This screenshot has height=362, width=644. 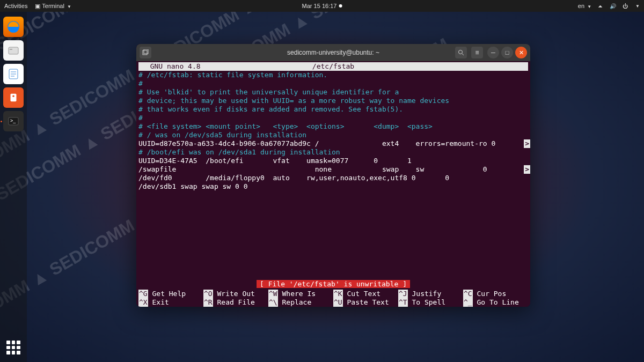 What do you see at coordinates (333, 53) in the screenshot?
I see `window-title: sedicomm-university@ubuntu: ~` at bounding box center [333, 53].